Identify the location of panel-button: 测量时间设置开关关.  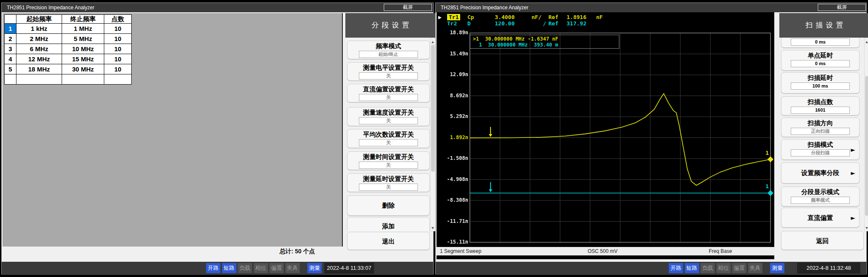
(388, 161).